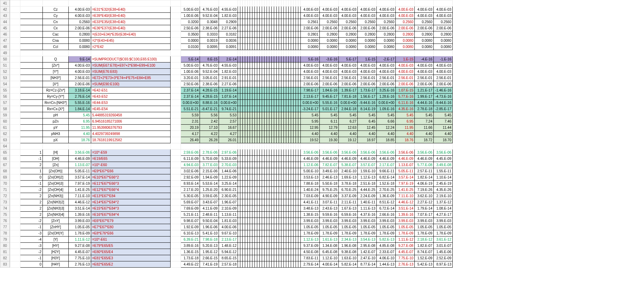 The image size is (644, 298). I want to click on cell: 1.07.E-15, so click(405, 90).